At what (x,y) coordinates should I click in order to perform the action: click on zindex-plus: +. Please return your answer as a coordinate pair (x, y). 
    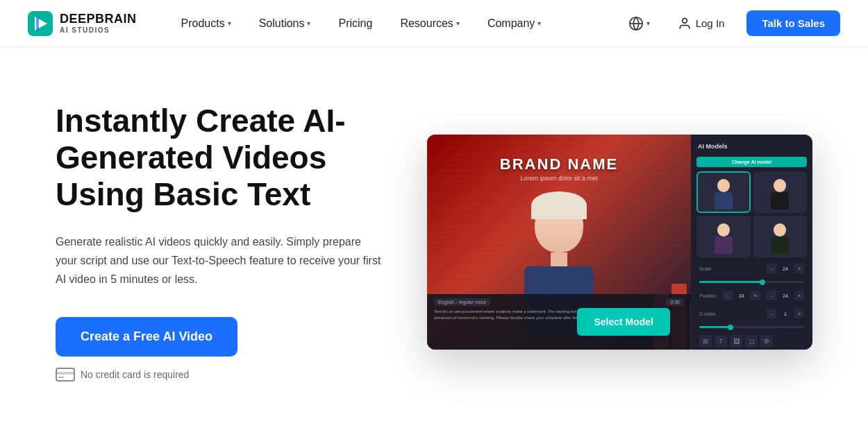
    Looking at the image, I should click on (799, 314).